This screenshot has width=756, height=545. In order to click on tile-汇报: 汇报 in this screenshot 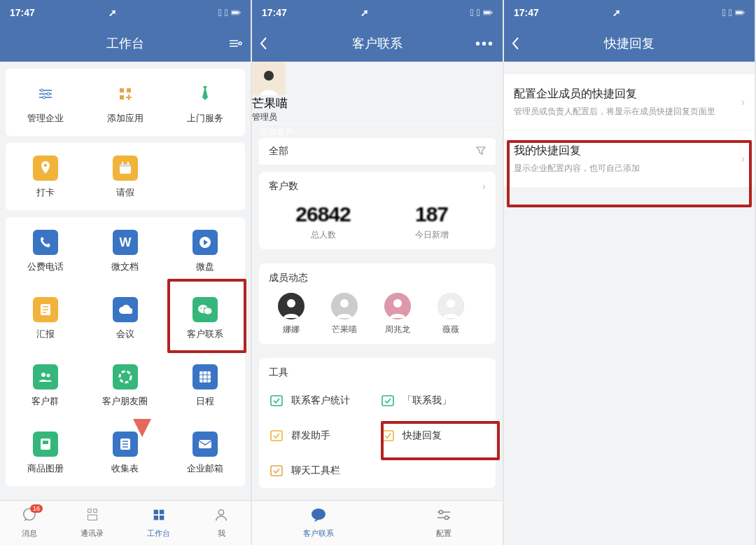, I will do `click(46, 318)`.